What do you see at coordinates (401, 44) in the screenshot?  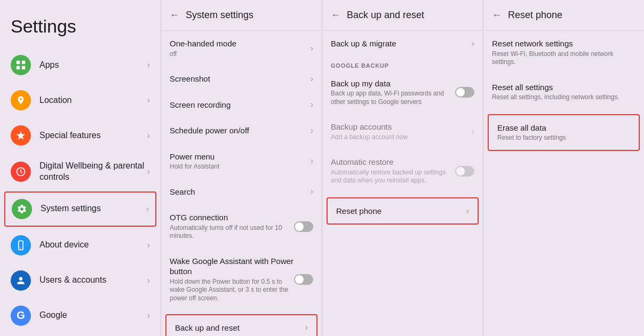 I see `backup-migrate-label: Back up & migrate` at bounding box center [401, 44].